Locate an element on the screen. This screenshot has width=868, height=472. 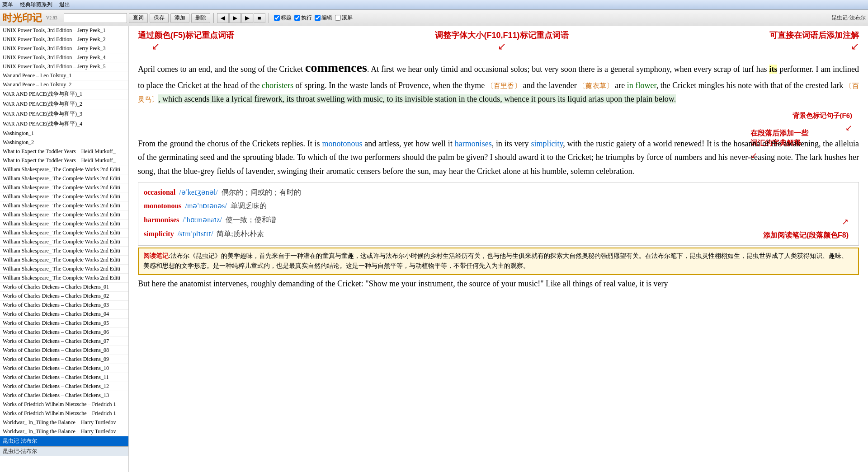
search-button: 查词 is located at coordinates (138, 18).